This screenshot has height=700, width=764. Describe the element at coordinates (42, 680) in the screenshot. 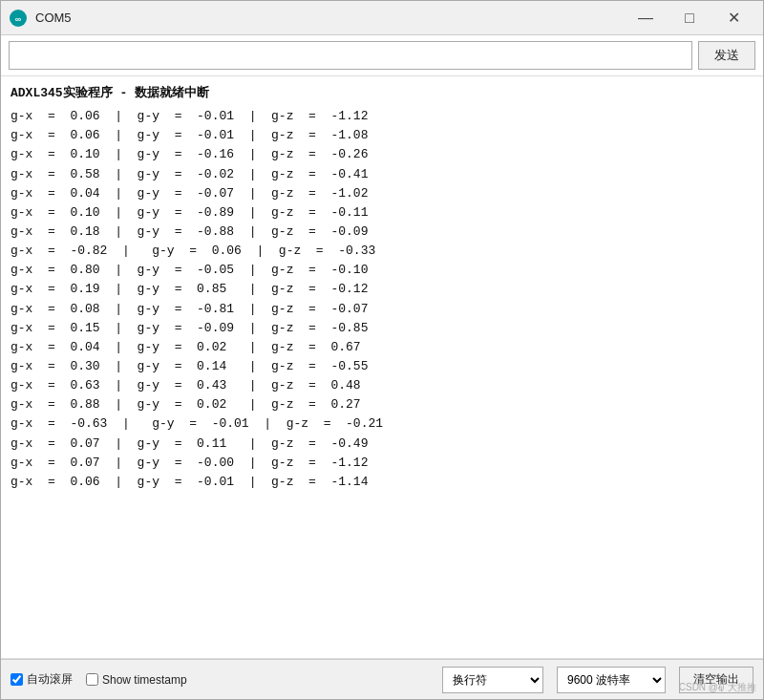

I see `auto-scroll-checkbox-label: 自动滚屏` at that location.